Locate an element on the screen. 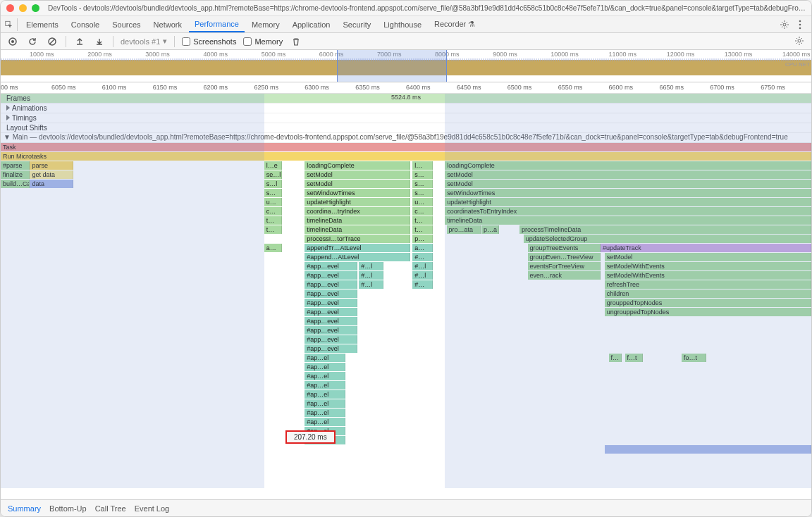 The height and width of the screenshot is (517, 812). clear-button is located at coordinates (52, 42).